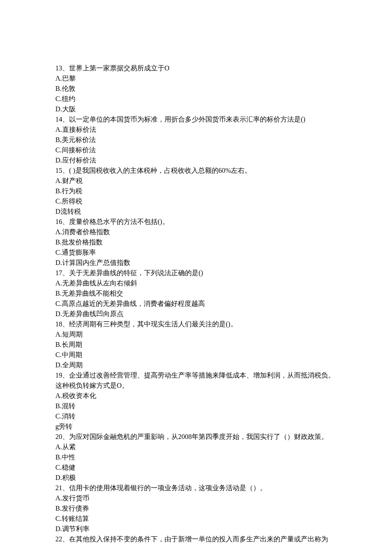 The width and height of the screenshot is (392, 555). Describe the element at coordinates (196, 478) in the screenshot. I see `option-20-d: D.积极` at that location.